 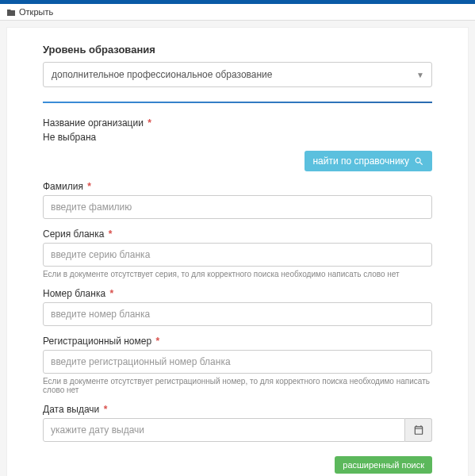 What do you see at coordinates (419, 162) in the screenshot?
I see `search-icon` at bounding box center [419, 162].